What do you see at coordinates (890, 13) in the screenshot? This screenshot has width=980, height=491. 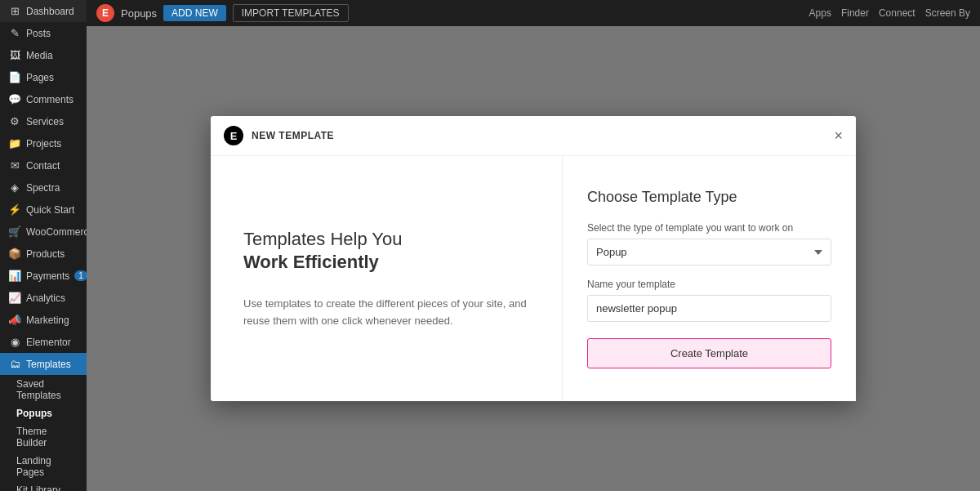 I see `topbar-right: Apps Finder Connect Screen By` at bounding box center [890, 13].